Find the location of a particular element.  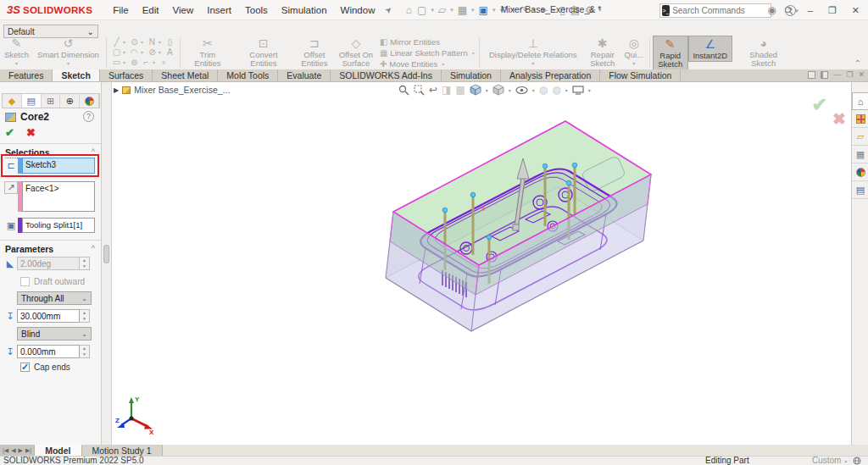

help-icon: ? is located at coordinates (790, 10).